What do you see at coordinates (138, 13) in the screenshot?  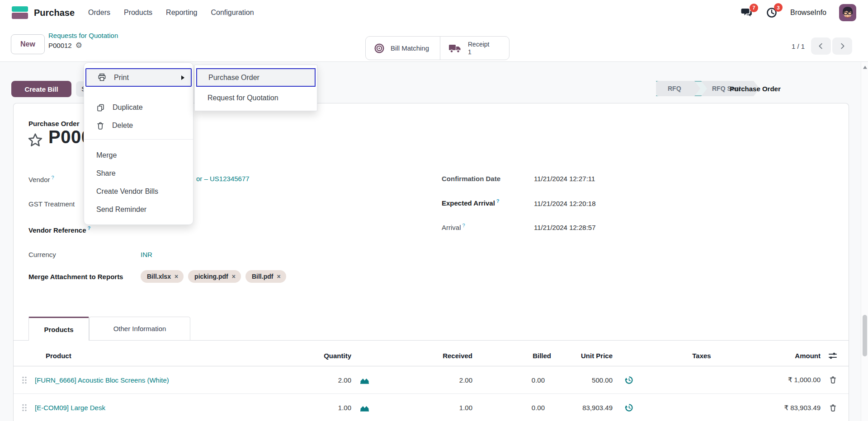 I see `nav-menu-products: Products` at bounding box center [138, 13].